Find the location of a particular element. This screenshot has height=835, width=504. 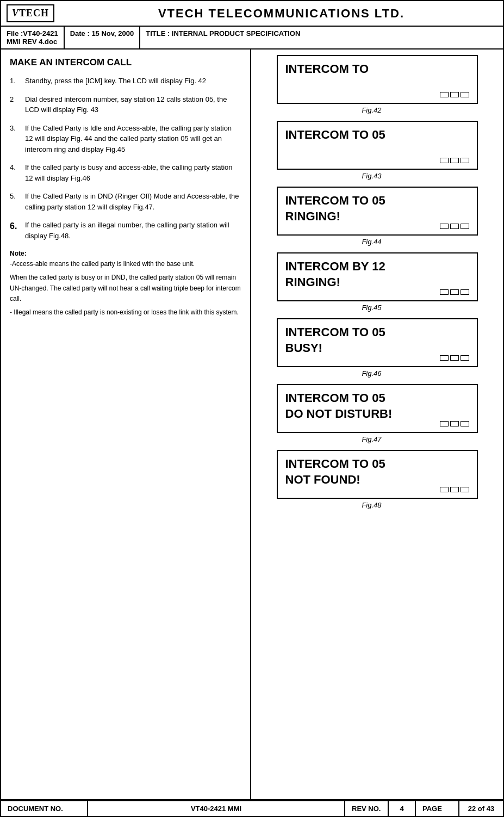

notes-section: Note: -Access-able means the called part… is located at coordinates (126, 283).